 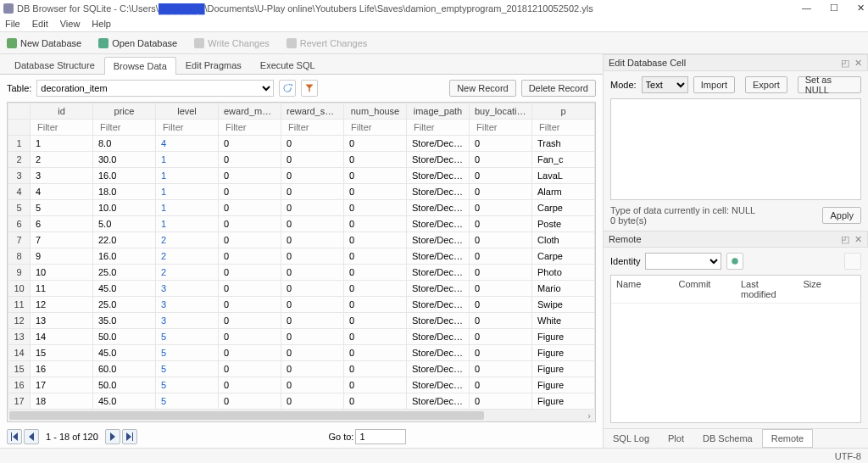 What do you see at coordinates (302, 273) in the screenshot?
I see `table-row: 91025.02000Store/Deco_R...0Photo` at bounding box center [302, 273].